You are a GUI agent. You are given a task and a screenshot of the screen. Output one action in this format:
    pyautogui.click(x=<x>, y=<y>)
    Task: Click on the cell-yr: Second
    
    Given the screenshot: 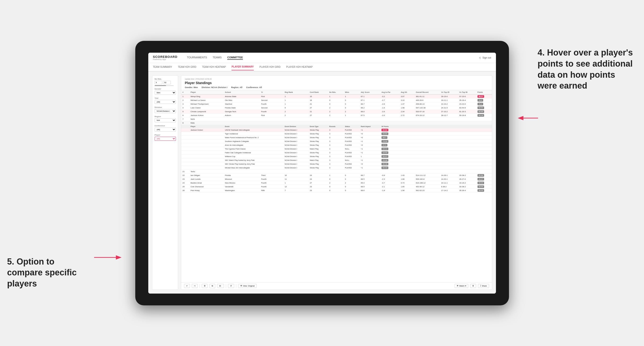 What is the action you would take?
    pyautogui.click(x=272, y=108)
    